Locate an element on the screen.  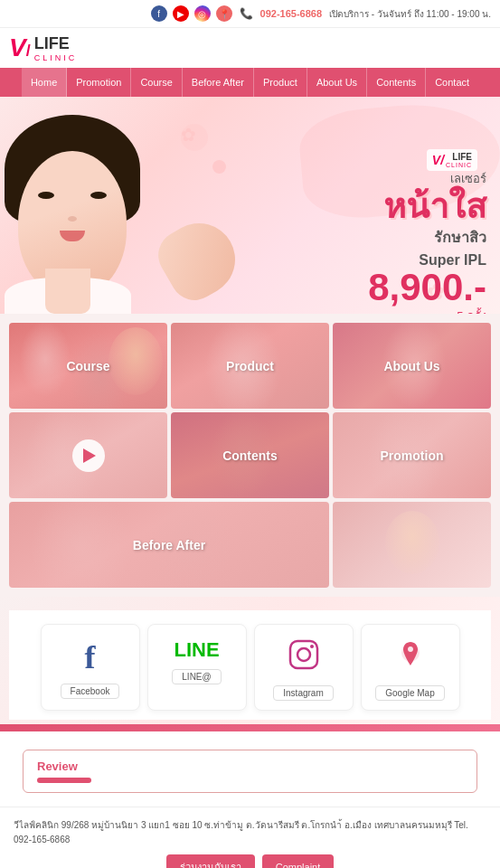
facebook-icon: f is located at coordinates (90, 657).